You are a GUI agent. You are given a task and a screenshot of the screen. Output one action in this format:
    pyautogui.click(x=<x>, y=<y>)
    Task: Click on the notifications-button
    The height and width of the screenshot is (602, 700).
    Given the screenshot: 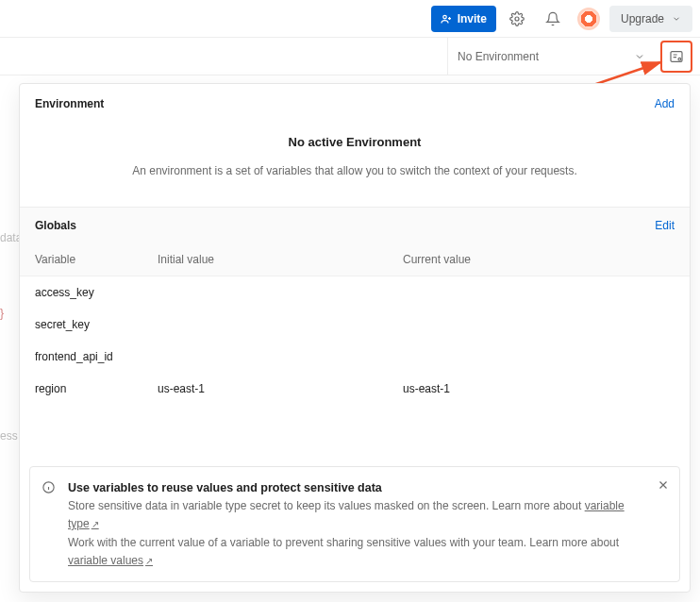 What is the action you would take?
    pyautogui.click(x=553, y=19)
    